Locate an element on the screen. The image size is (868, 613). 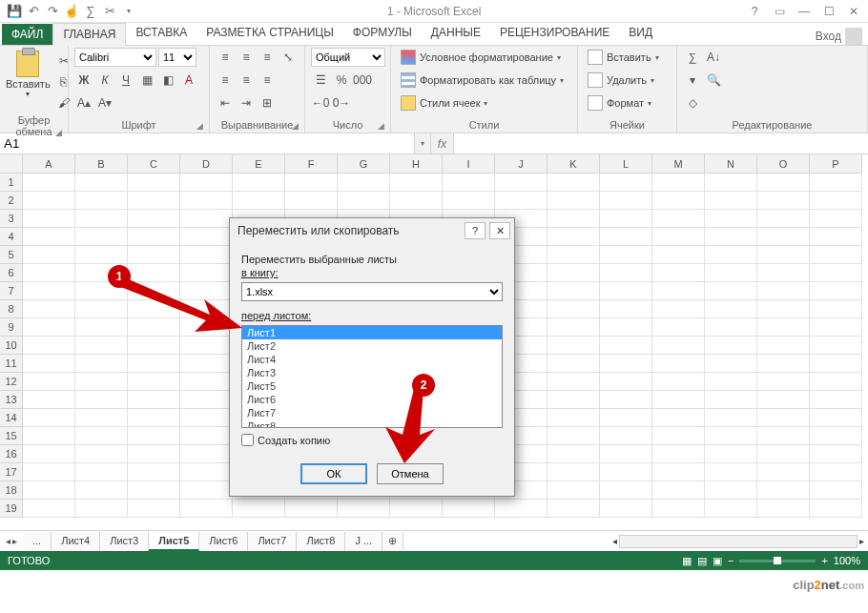
tab-рецензирование: РЕЦЕНЗИРОВАНИЕ is located at coordinates (555, 33).